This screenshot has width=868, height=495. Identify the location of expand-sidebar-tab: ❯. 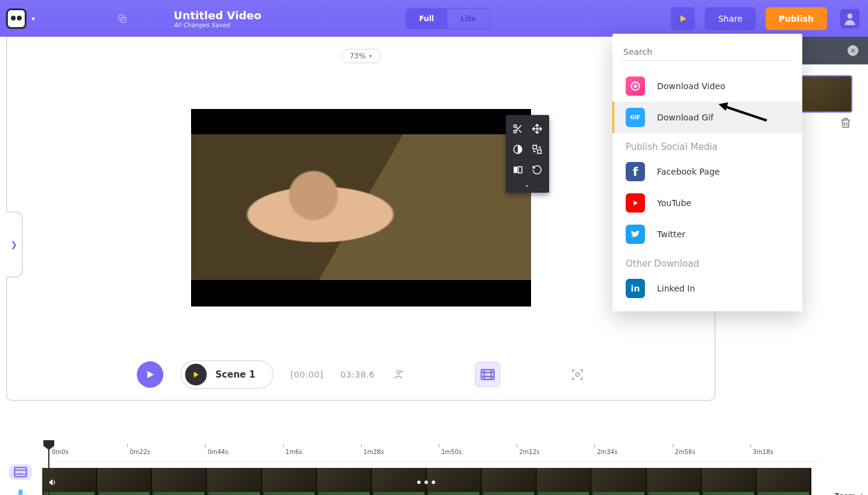
(14, 244).